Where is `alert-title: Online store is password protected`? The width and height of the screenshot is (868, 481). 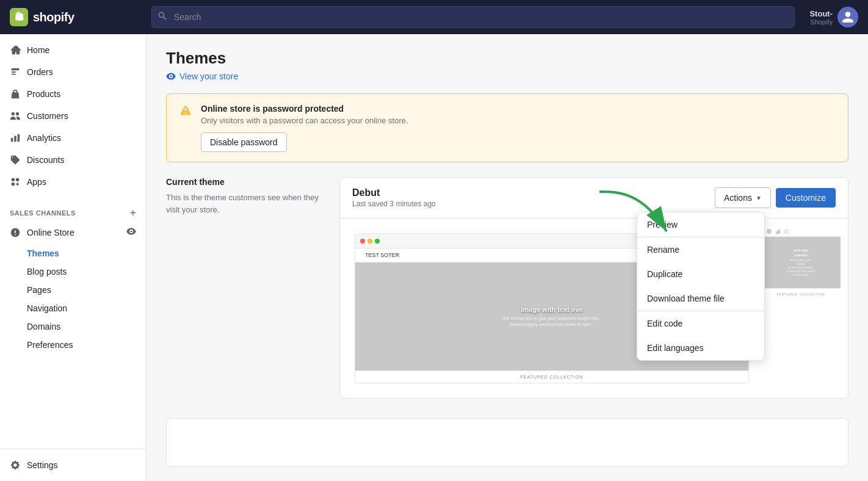 alert-title: Online store is password protected is located at coordinates (518, 109).